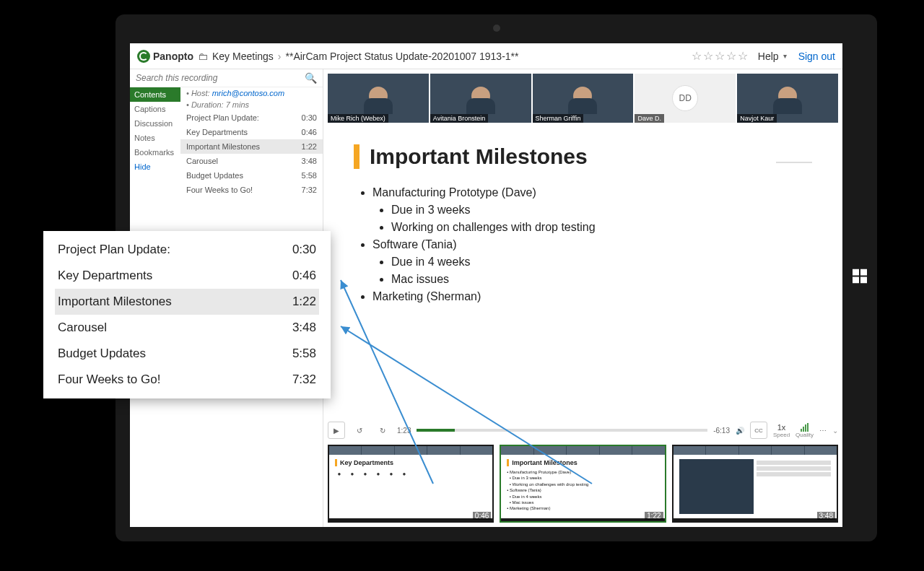 The width and height of the screenshot is (924, 571). What do you see at coordinates (251, 175) in the screenshot?
I see `toc-item: Budget Updates5:58` at bounding box center [251, 175].